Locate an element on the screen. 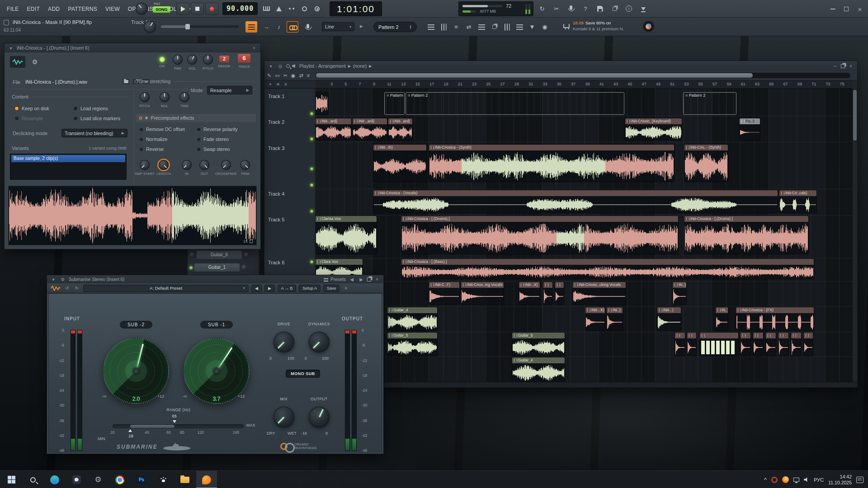 The height and width of the screenshot is (488, 868). arrow-tool-icon: → is located at coordinates (266, 27).